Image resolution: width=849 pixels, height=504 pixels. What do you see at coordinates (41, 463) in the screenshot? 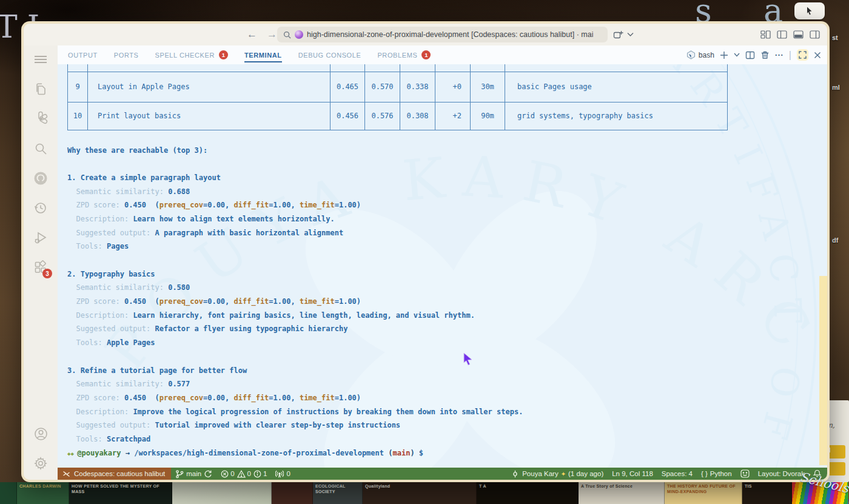
I see `settings-gear-icon` at bounding box center [41, 463].